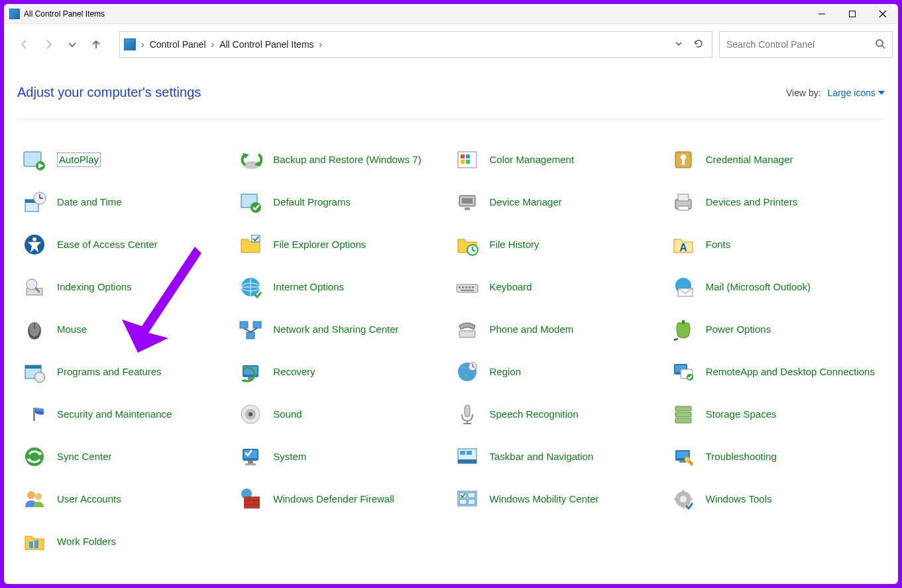 This screenshot has height=588, width=902. What do you see at coordinates (559, 372) in the screenshot?
I see `control-panel-item: Region` at bounding box center [559, 372].